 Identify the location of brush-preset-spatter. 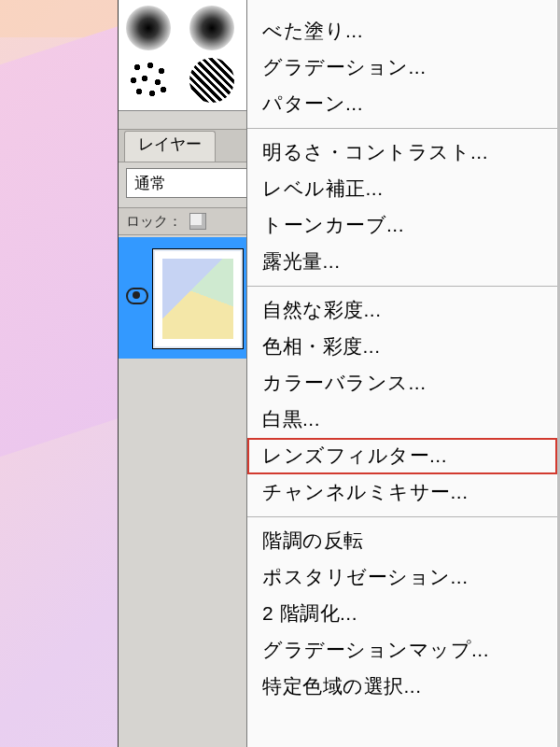
(148, 80).